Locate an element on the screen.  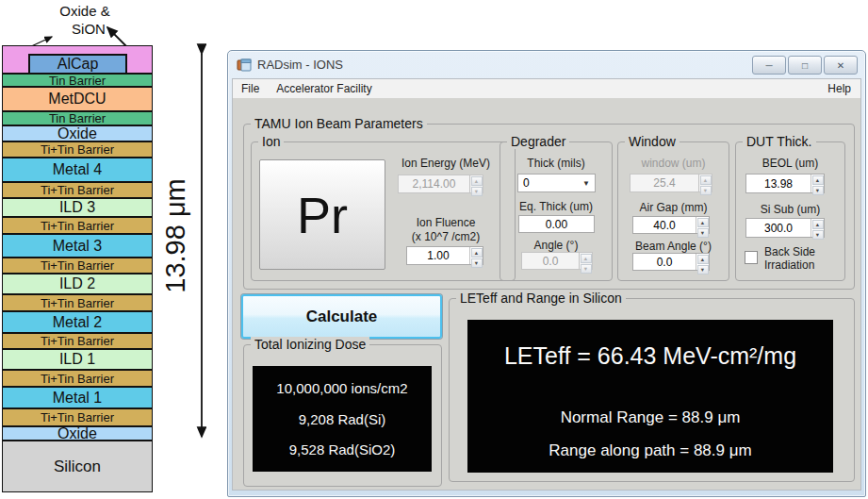
stack-layer: Metal 3 is located at coordinates (77, 245).